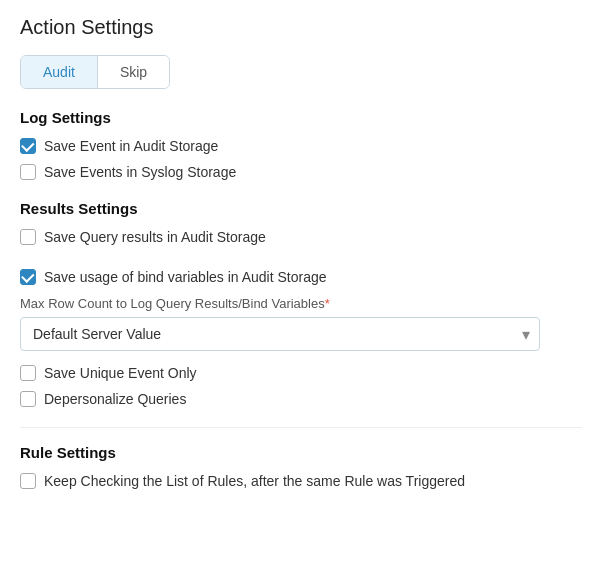 The width and height of the screenshot is (602, 577). Describe the element at coordinates (328, 304) in the screenshot. I see `required-star: *` at that location.